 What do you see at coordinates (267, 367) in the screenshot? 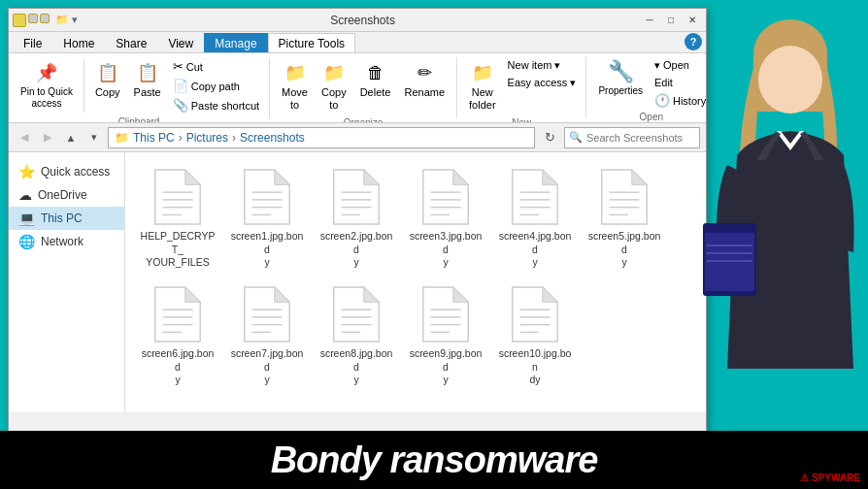
I see `file-name: screen7.jpg.bondy` at bounding box center [267, 367].